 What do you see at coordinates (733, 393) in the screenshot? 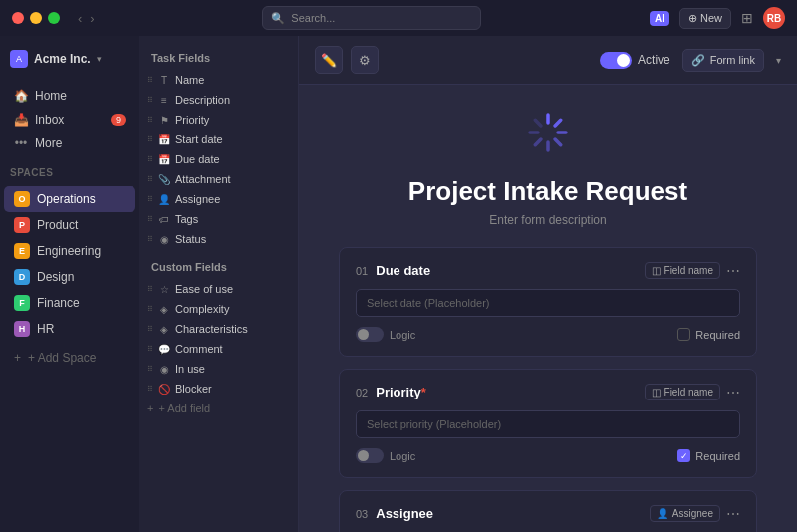
I see `field-menu-02: ⋯` at bounding box center [733, 393].